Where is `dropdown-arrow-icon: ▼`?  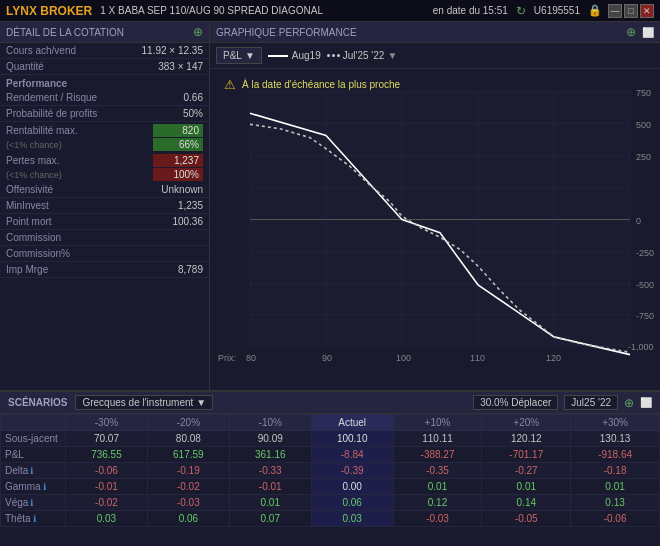
dropdown-arrow-icon: ▼ is located at coordinates (250, 56).